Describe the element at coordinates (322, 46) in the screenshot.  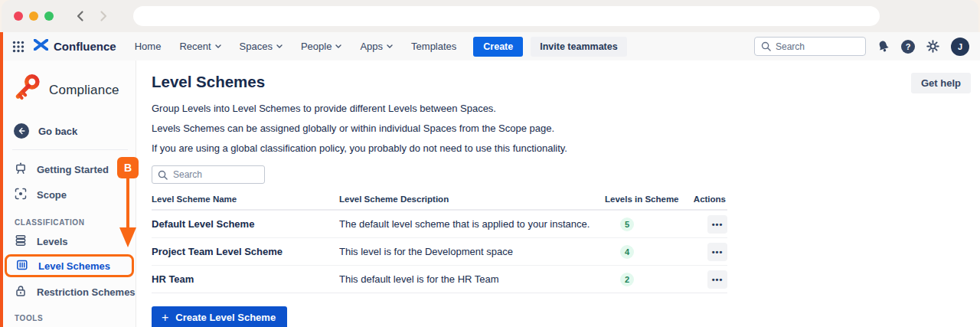
I see `menu-item-people: People` at that location.